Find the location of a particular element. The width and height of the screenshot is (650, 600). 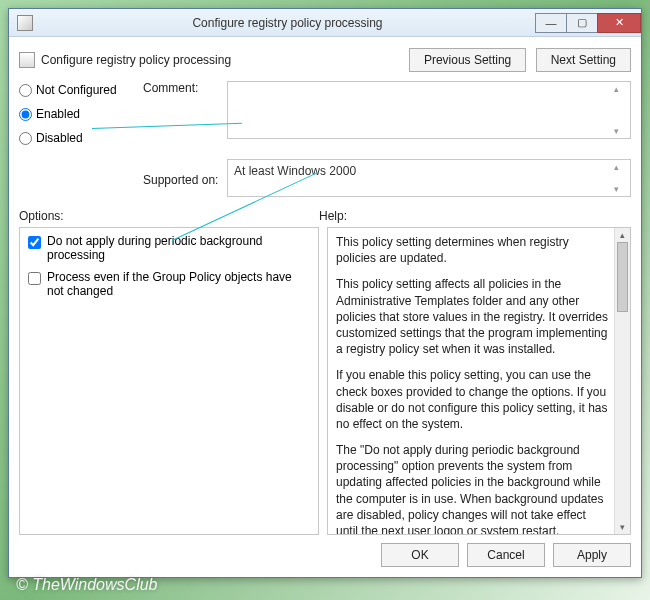

previous-setting-button: Previous Setting is located at coordinates (468, 60).